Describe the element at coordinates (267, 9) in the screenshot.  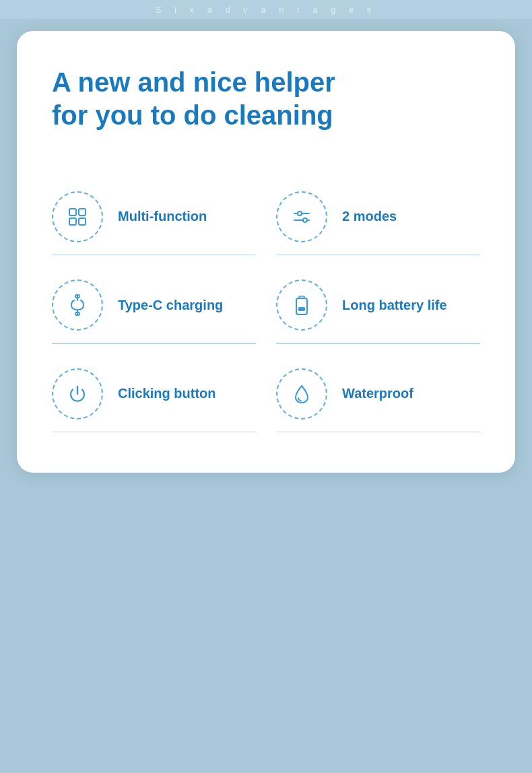
I see `top-bar-text: S i x a d v a n t a g e s` at that location.